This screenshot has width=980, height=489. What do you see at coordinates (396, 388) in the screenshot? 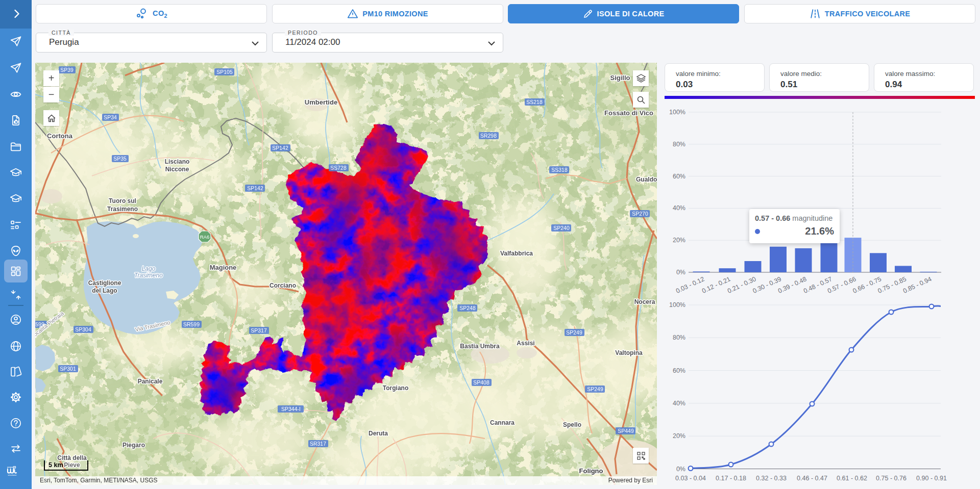
I see `svg-text: Torgiano` at bounding box center [396, 388].